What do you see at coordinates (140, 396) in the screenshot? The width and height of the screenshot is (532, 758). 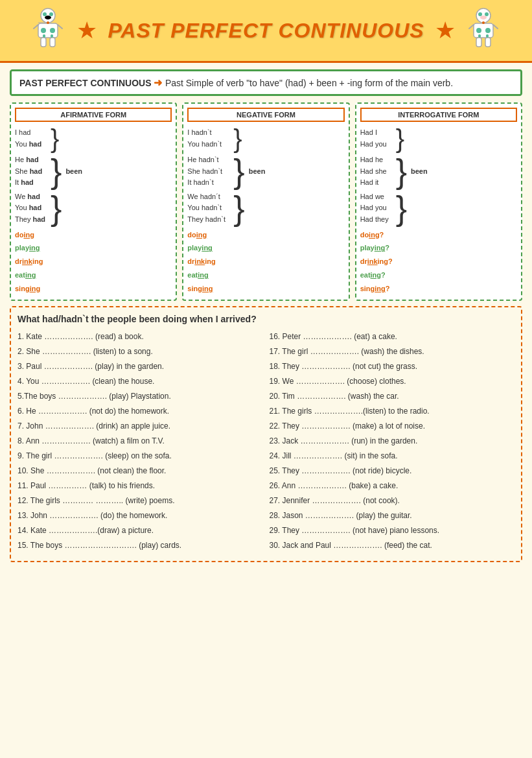 I see `list-item: 5.The boys ………………. (play) Playstation.` at bounding box center [140, 396].